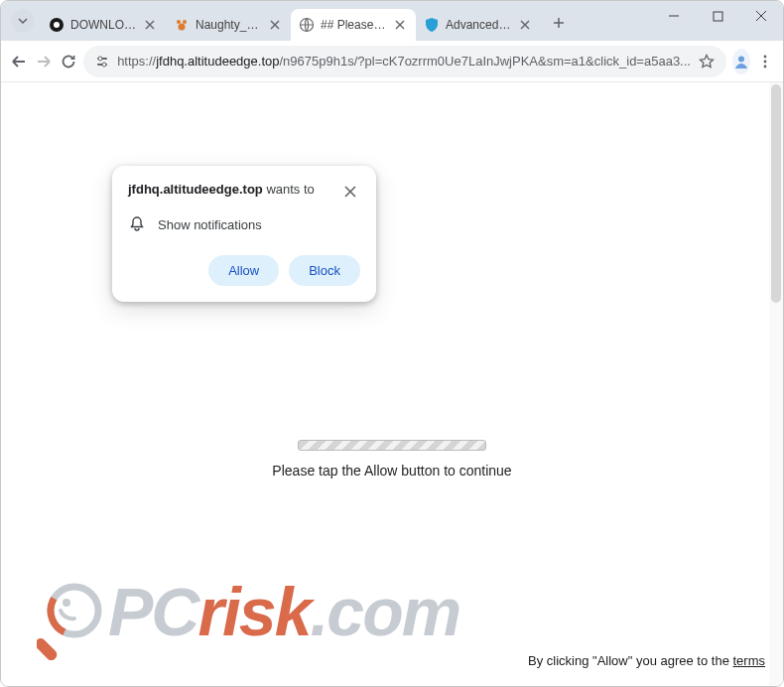 The width and height of the screenshot is (784, 687). Describe the element at coordinates (392, 445) in the screenshot. I see `fake-progress-bar` at that location.